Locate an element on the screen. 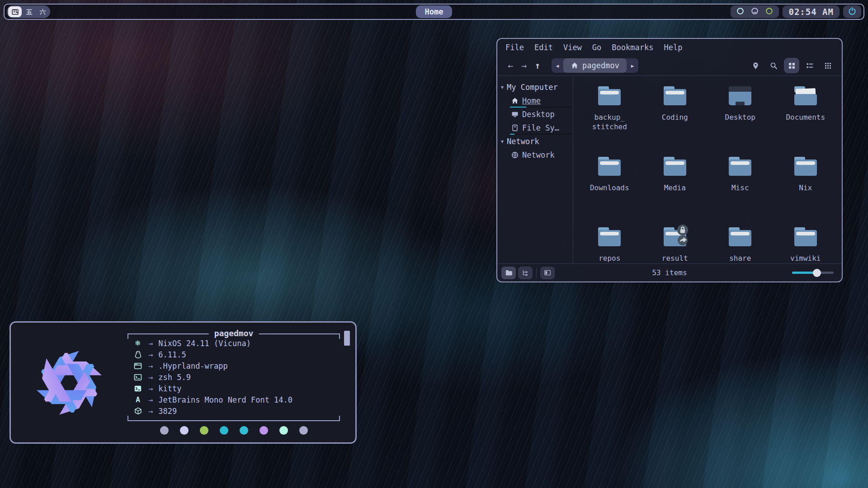 The height and width of the screenshot is (488, 868). window-icon is located at coordinates (138, 366).